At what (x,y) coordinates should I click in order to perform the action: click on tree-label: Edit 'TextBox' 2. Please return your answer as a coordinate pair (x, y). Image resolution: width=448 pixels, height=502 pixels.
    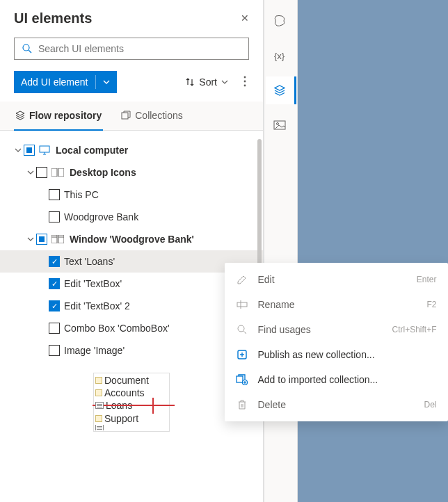
    Looking at the image, I should click on (97, 306).